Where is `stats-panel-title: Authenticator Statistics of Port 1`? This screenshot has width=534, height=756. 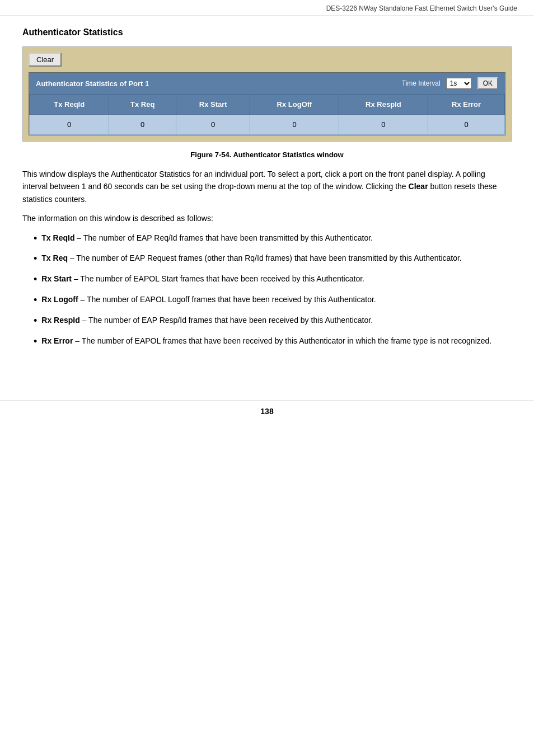 stats-panel-title: Authenticator Statistics of Port 1 is located at coordinates (216, 84).